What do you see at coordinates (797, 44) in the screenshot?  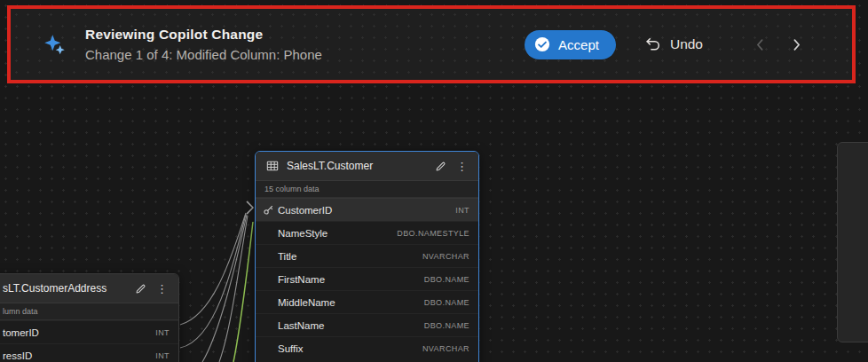 I see `next-change-button` at bounding box center [797, 44].